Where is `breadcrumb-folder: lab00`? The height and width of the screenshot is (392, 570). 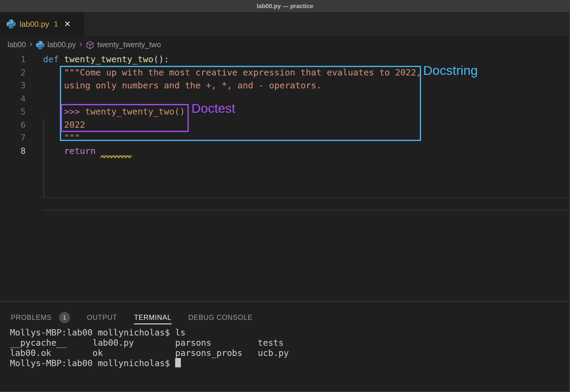 breadcrumb-folder: lab00 is located at coordinates (17, 44).